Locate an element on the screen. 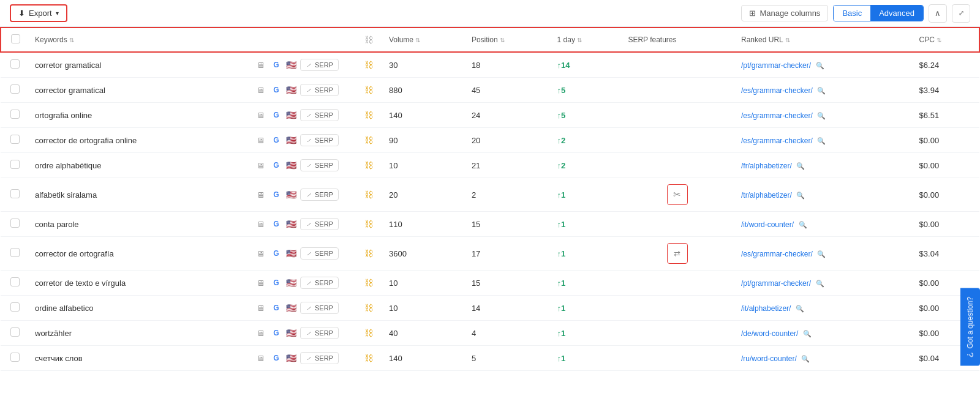 The width and height of the screenshot is (980, 415). ranked-url-link: /fr/alphabetizer/ is located at coordinates (767, 166).